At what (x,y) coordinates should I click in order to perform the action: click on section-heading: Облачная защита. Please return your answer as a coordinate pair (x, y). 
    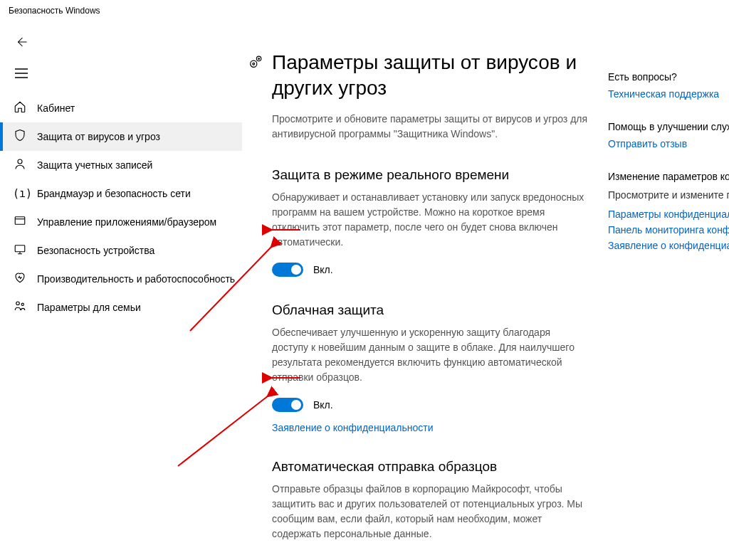
    Looking at the image, I should click on (430, 310).